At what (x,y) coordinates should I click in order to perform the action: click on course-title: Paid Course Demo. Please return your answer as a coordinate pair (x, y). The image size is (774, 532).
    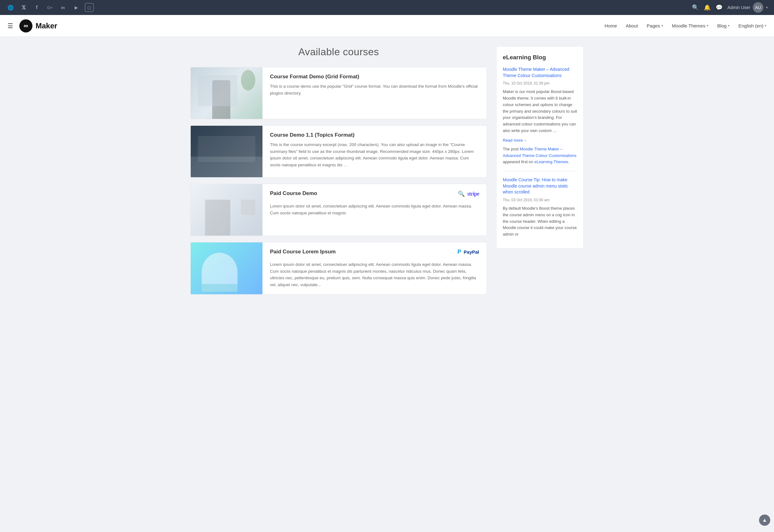
    Looking at the image, I should click on (293, 193).